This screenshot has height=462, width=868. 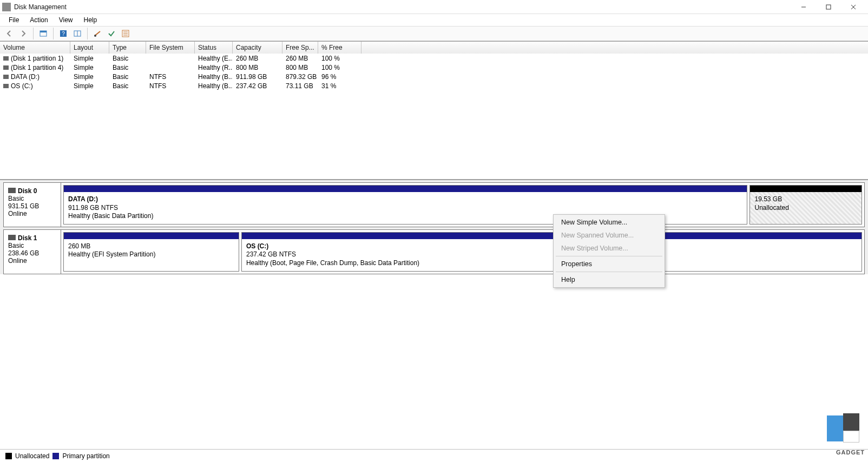 I want to click on partition-primary: OS (C:)237.42 GB NTFSHealthy (Boot, Page…, so click(x=552, y=252).